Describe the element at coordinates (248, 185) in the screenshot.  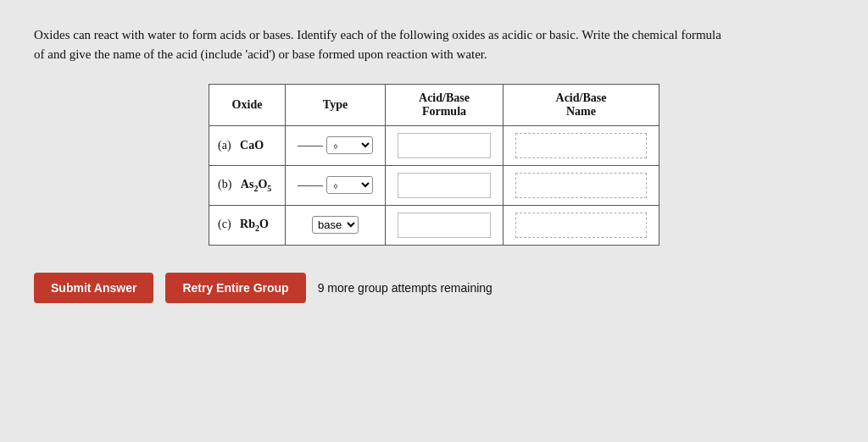
I see `row-b-label: (b) As2O5` at that location.